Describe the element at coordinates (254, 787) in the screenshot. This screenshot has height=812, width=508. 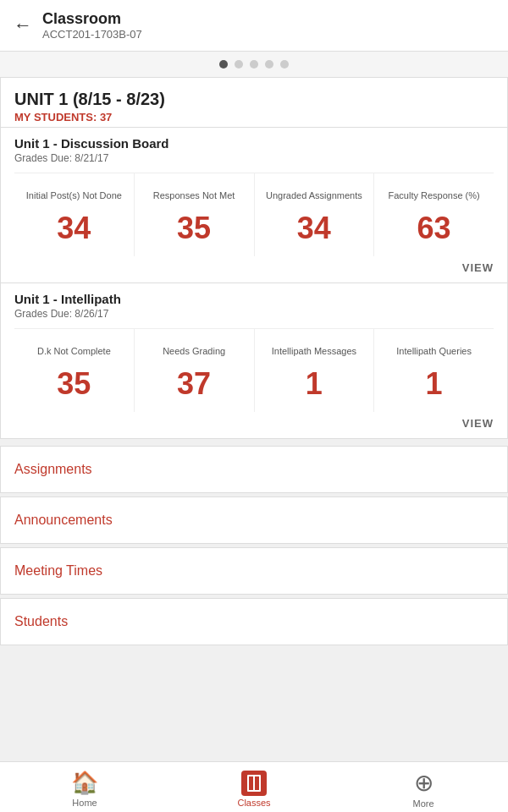
I see `bottom-nav: 🏠 Home Classes ⊕ More` at that location.